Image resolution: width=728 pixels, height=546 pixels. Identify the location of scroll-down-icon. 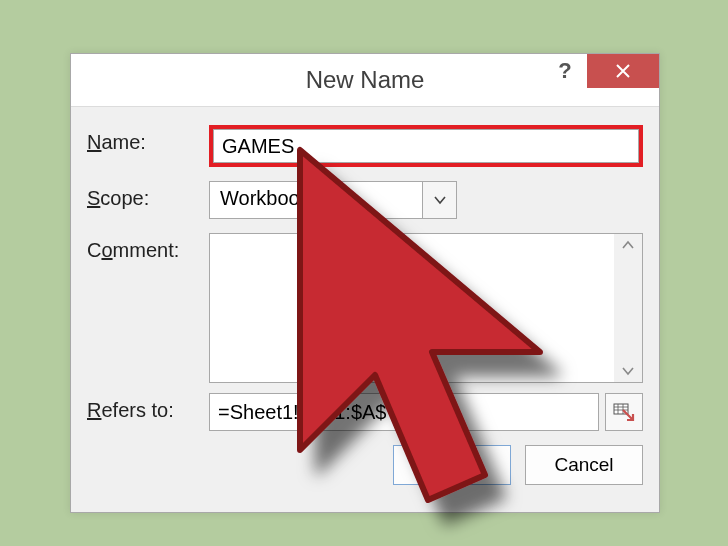
(628, 371).